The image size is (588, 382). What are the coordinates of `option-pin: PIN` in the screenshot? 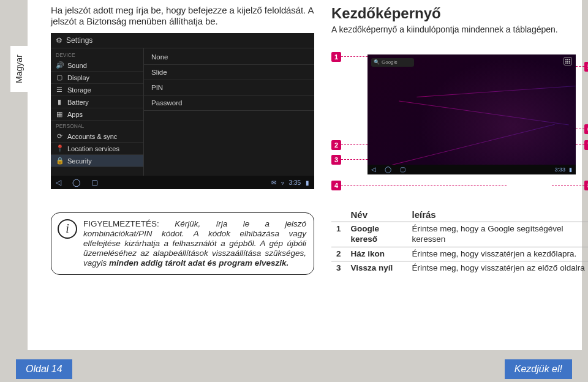 It's located at (229, 88).